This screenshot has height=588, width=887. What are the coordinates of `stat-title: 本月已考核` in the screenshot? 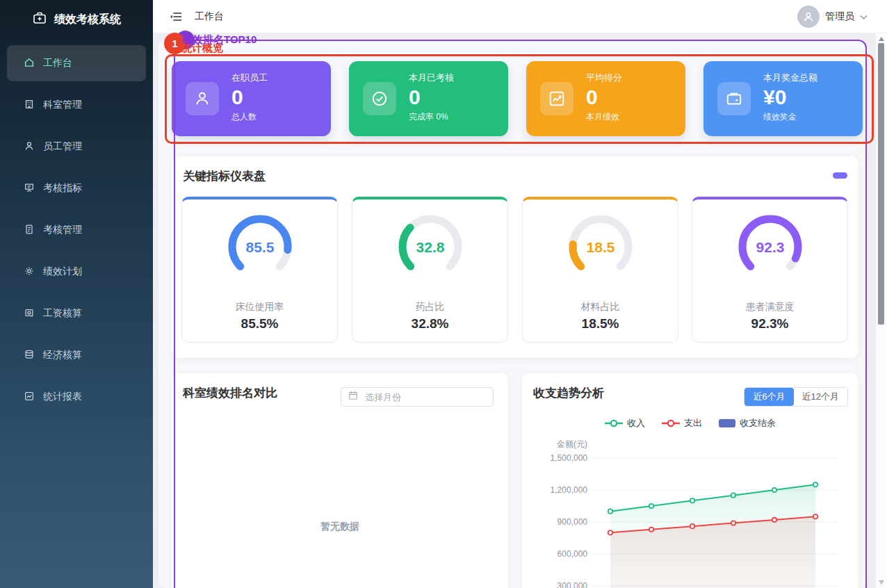 It's located at (456, 78).